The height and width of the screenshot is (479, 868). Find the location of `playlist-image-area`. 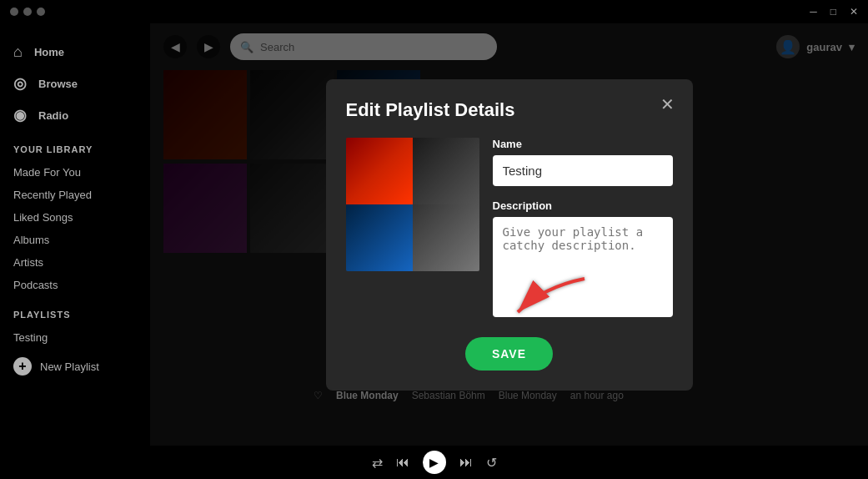

playlist-image-area is located at coordinates (413, 204).